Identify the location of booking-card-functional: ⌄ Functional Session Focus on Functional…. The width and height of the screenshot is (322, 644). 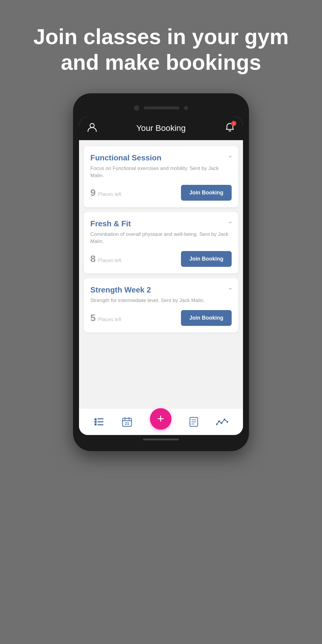
(161, 177).